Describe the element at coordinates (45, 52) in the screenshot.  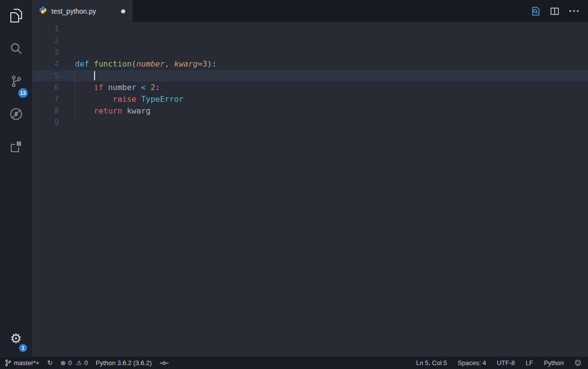
I see `line-number: 3` at that location.